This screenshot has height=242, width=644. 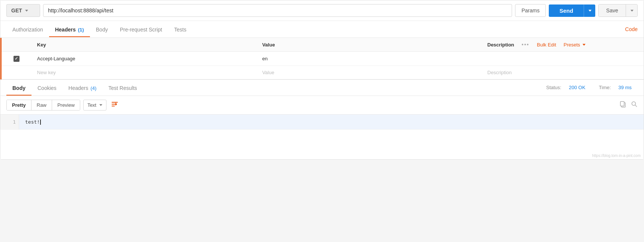 What do you see at coordinates (27, 10) in the screenshot?
I see `method-dropdown-icon` at bounding box center [27, 10].